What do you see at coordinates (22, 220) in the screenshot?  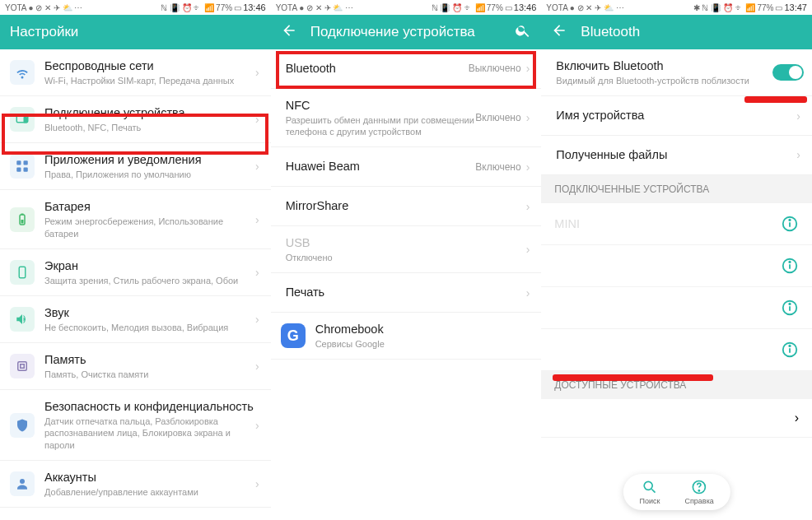 I see `battery-icon` at bounding box center [22, 220].